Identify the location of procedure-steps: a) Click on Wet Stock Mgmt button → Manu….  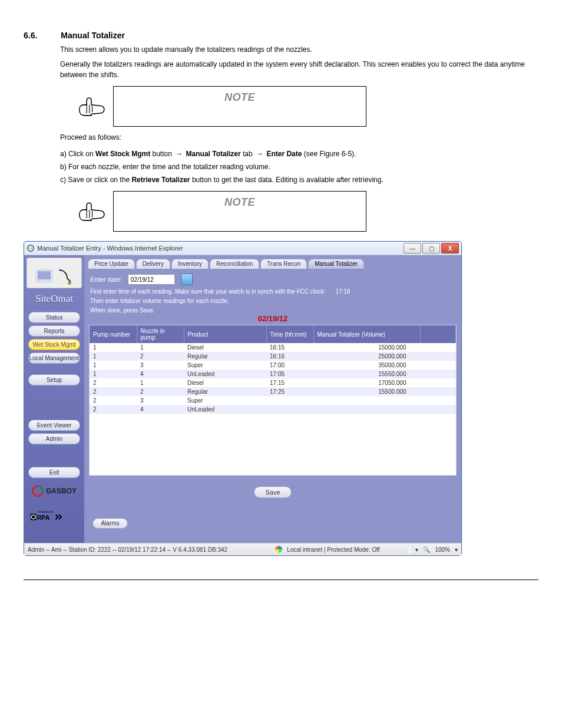
(299, 167).